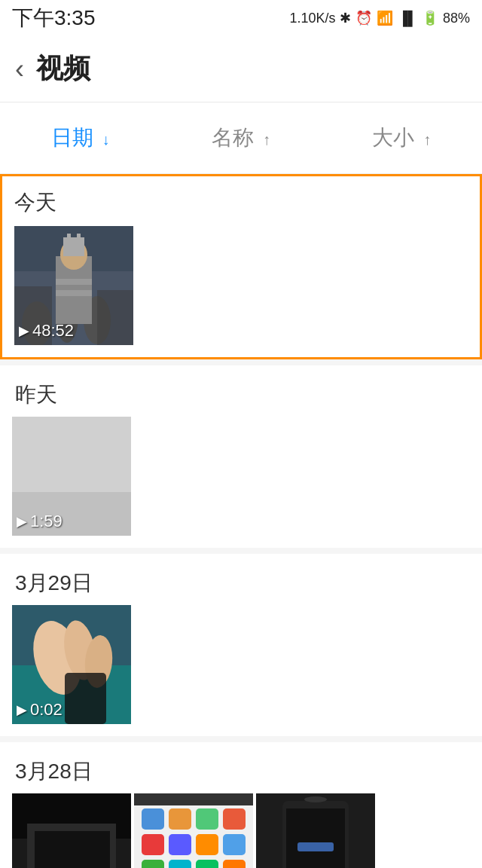 Image resolution: width=482 pixels, height=868 pixels. What do you see at coordinates (241, 391) in the screenshot?
I see `section-yesterday-label: 昨天` at bounding box center [241, 391].